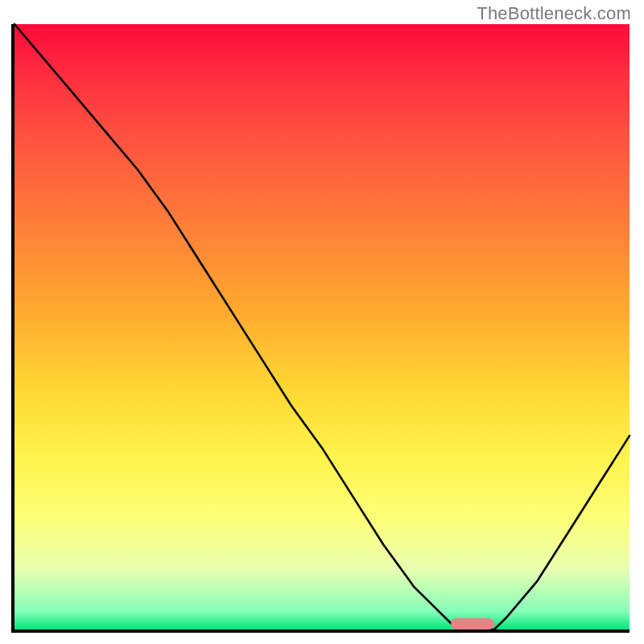 This screenshot has height=644, width=644. I want to click on x-axis, so click(320, 631).